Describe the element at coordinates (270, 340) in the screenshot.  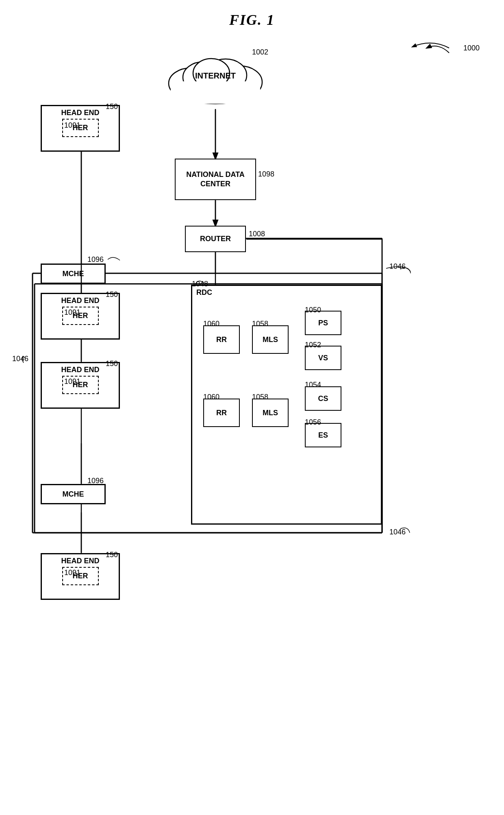
I see `mls-1-label: MLS` at that location.